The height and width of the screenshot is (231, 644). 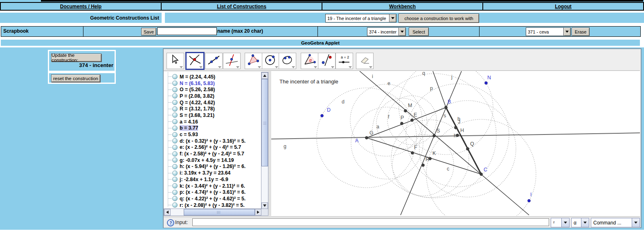 What do you see at coordinates (216, 160) in the screenshot?
I see `algebra-item-13: g: -0.07x + 4.5y = 14.19` at bounding box center [216, 160].